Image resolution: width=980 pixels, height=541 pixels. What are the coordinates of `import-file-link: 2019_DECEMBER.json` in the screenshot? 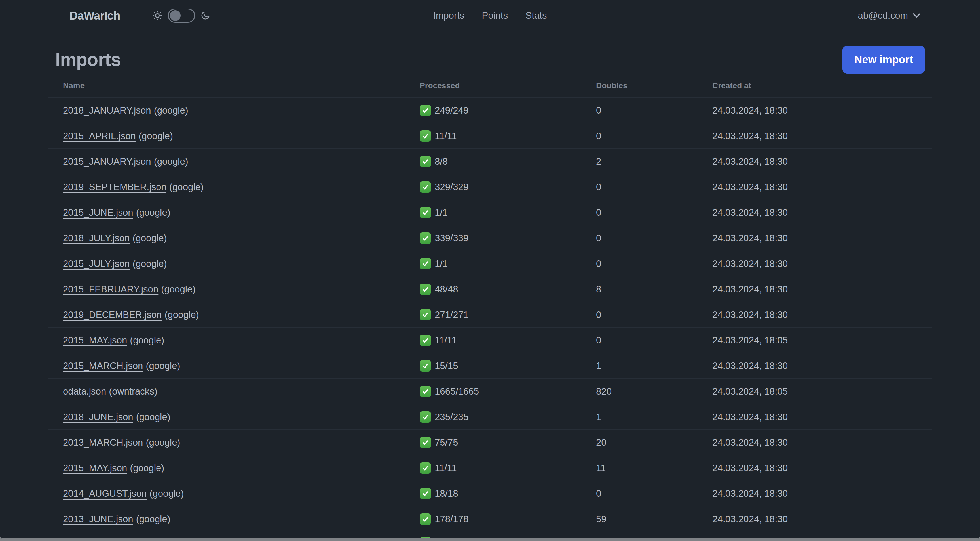 It's located at (113, 315).